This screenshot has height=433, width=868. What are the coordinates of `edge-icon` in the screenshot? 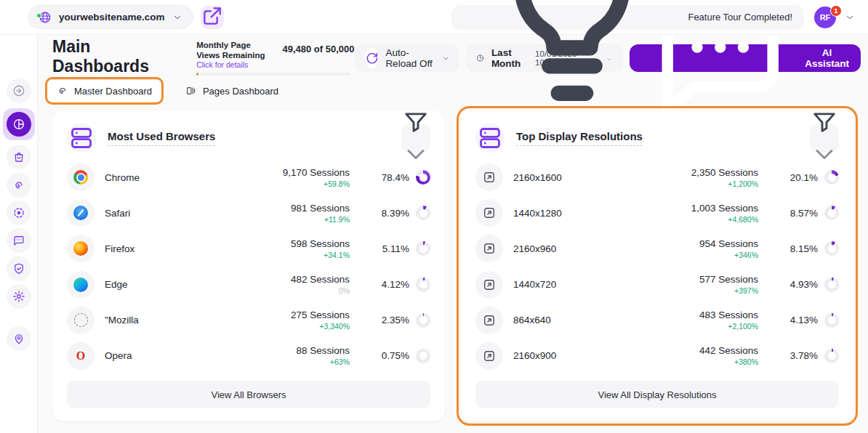 It's located at (81, 285).